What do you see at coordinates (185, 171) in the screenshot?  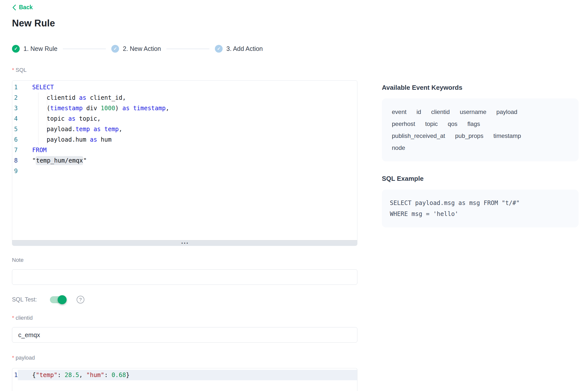 I see `code-line: 9` at bounding box center [185, 171].